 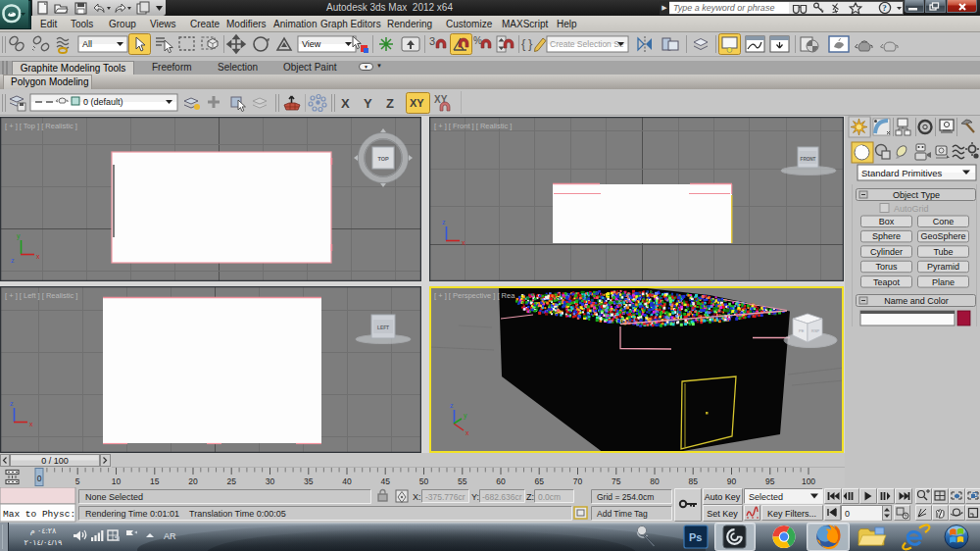 What do you see at coordinates (463, 481) in the screenshot?
I see `svg-text: 55` at bounding box center [463, 481].